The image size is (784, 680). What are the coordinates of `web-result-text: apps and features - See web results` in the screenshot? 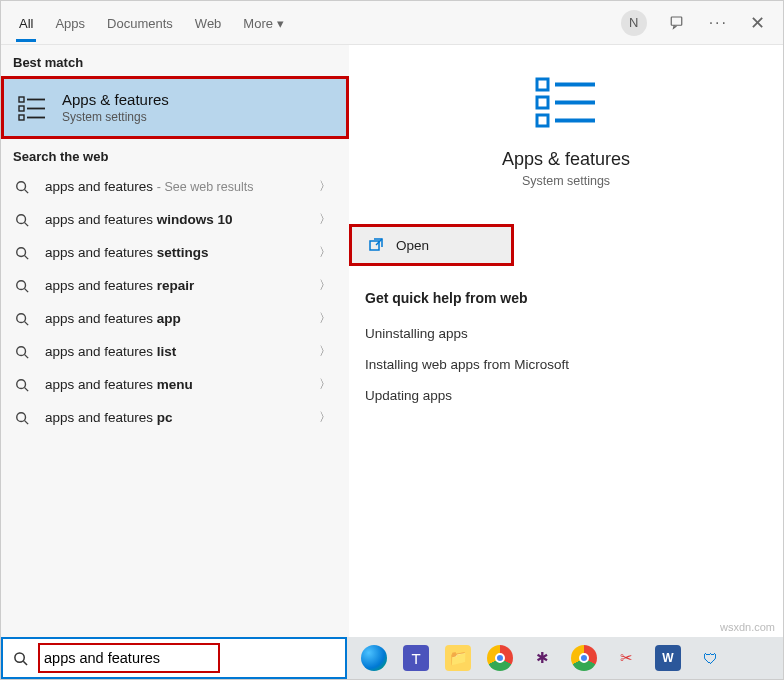 It's located at (149, 186).